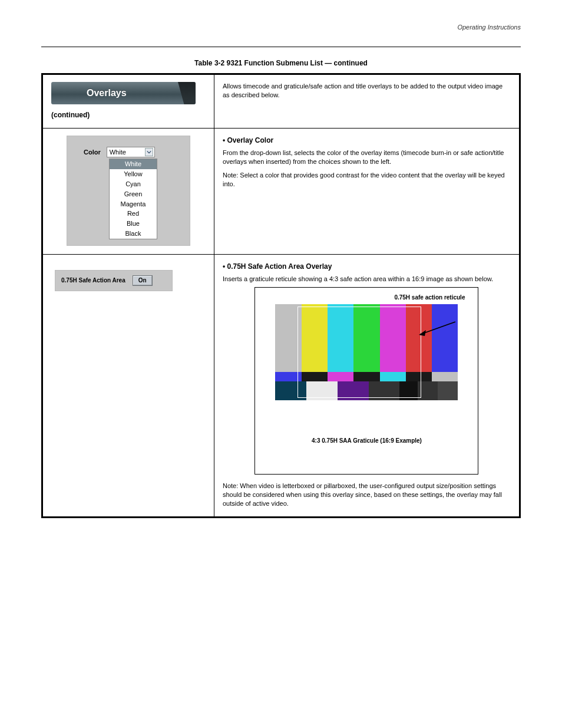 This screenshot has width=562, height=728. What do you see at coordinates (436, 331) in the screenshot?
I see `arrow-icon` at bounding box center [436, 331].